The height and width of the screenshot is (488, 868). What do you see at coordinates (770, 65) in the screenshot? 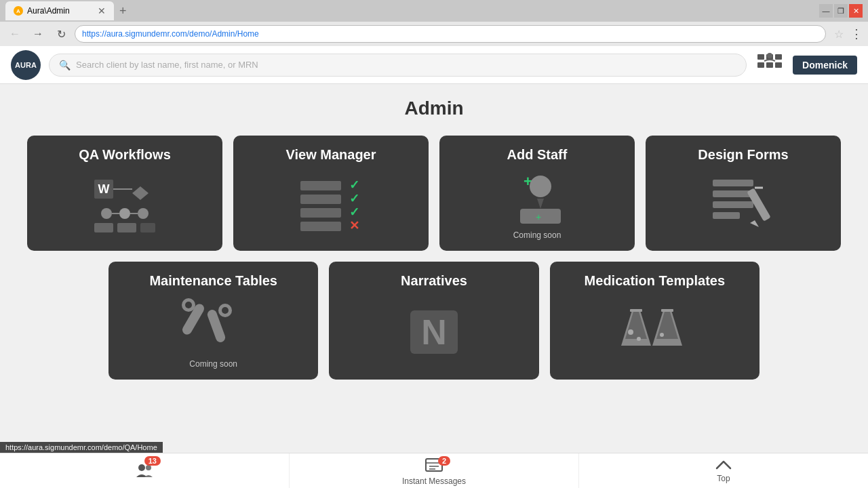
I see `admin-users-icon` at bounding box center [770, 65].